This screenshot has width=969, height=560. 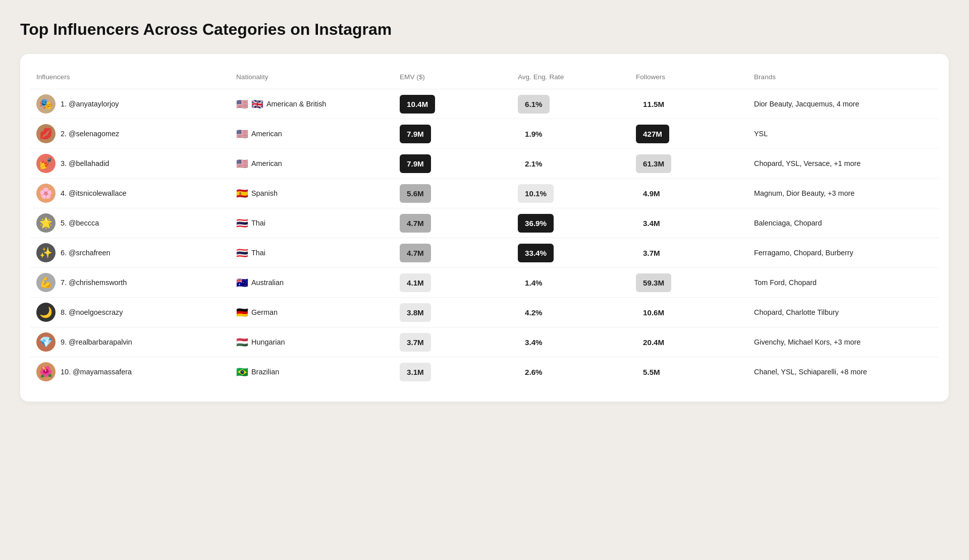 What do you see at coordinates (534, 372) in the screenshot?
I see `eng-rate-value: 2.6%` at bounding box center [534, 372].